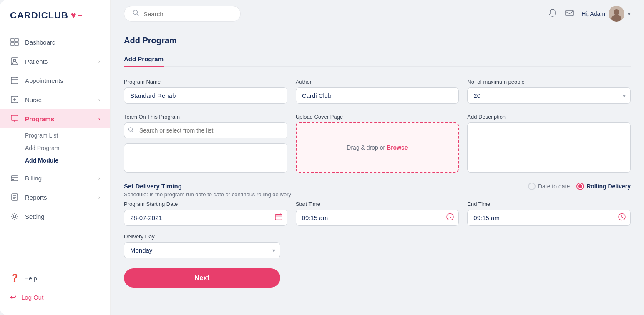 The image size is (644, 315). What do you see at coordinates (55, 289) in the screenshot?
I see `sidebar-bottom: ❓ Help ↩ Log Out` at bounding box center [55, 289].